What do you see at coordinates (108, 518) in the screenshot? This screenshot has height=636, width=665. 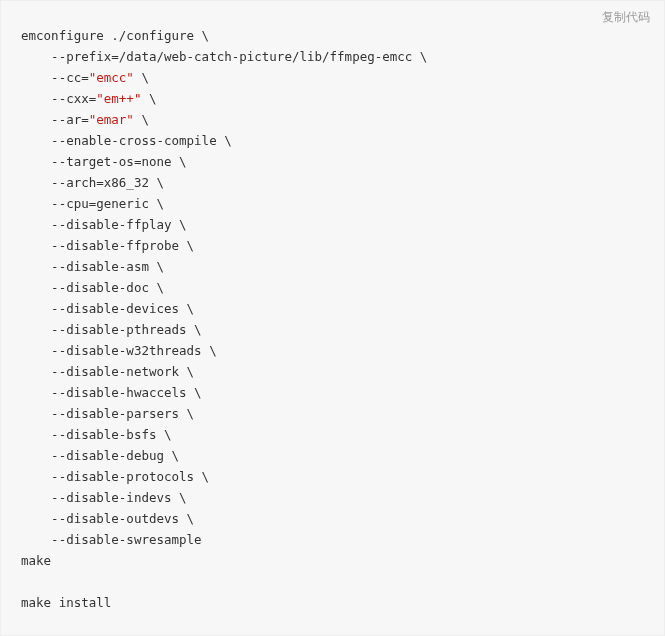 I see `code-line: --disable-outdevs \` at bounding box center [108, 518].